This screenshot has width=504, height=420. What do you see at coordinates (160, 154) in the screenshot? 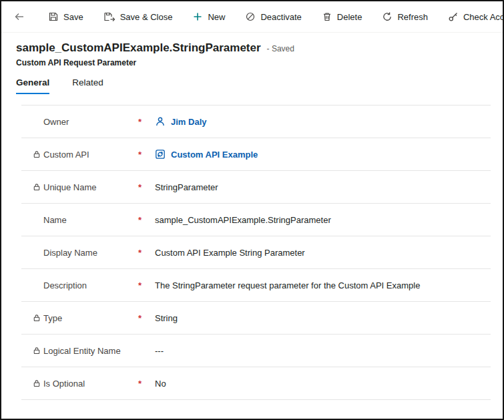
I see `custom-api-icon` at bounding box center [160, 154].